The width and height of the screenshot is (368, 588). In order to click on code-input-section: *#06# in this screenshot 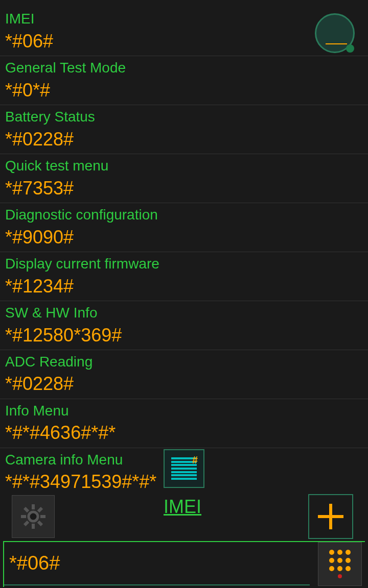, I will do `click(184, 564)`.